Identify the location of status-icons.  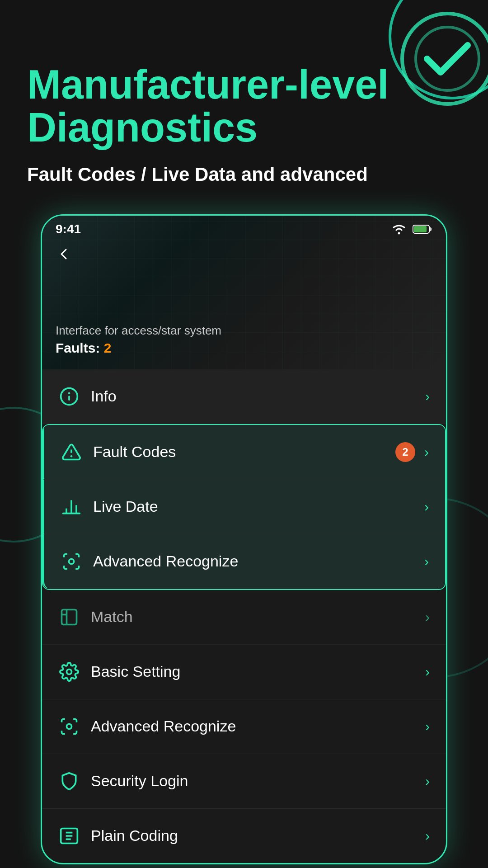
(412, 229).